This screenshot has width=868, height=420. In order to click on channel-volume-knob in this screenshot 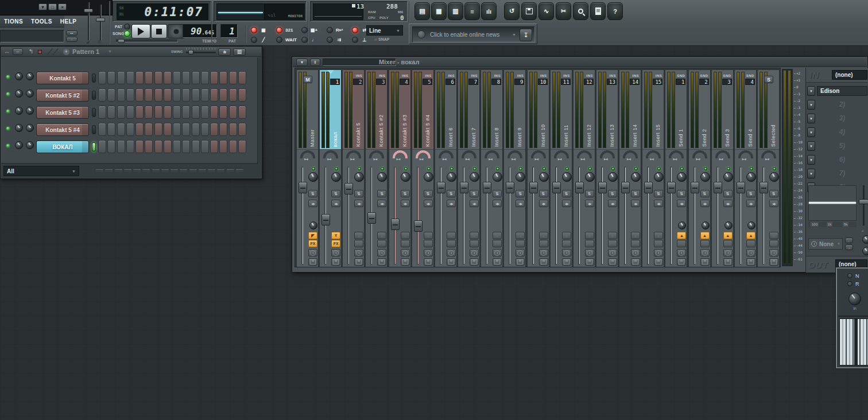, I will do `click(30, 111)`.